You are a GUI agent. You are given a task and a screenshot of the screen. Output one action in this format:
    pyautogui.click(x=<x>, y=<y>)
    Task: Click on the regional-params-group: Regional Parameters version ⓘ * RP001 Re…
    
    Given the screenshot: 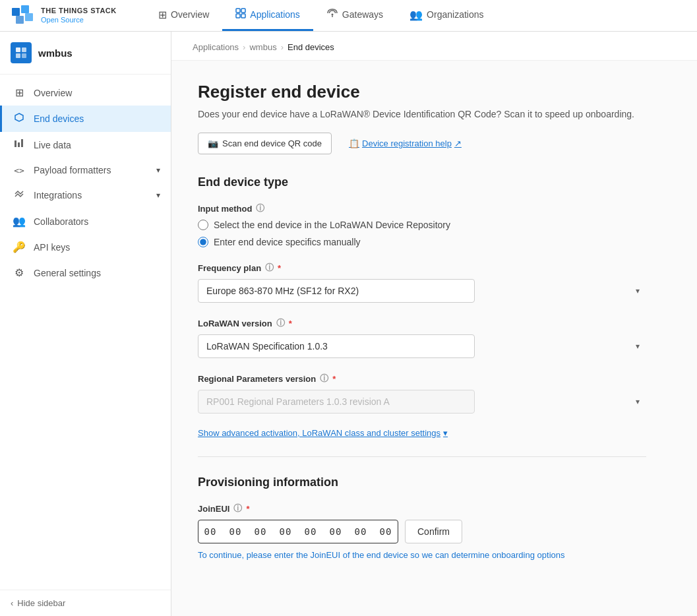 What is the action you would take?
    pyautogui.click(x=422, y=393)
    